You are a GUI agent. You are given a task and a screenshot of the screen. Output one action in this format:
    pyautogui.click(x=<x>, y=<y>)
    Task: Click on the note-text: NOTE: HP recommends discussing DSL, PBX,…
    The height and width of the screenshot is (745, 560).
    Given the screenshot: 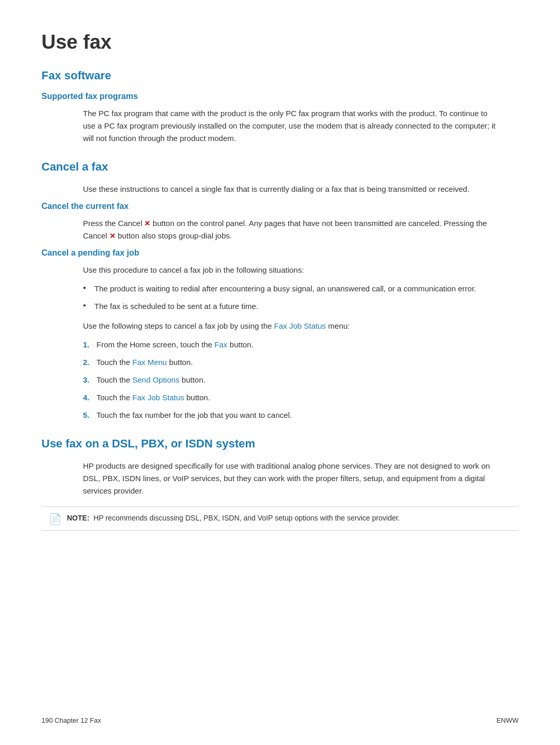 What is the action you would take?
    pyautogui.click(x=233, y=518)
    